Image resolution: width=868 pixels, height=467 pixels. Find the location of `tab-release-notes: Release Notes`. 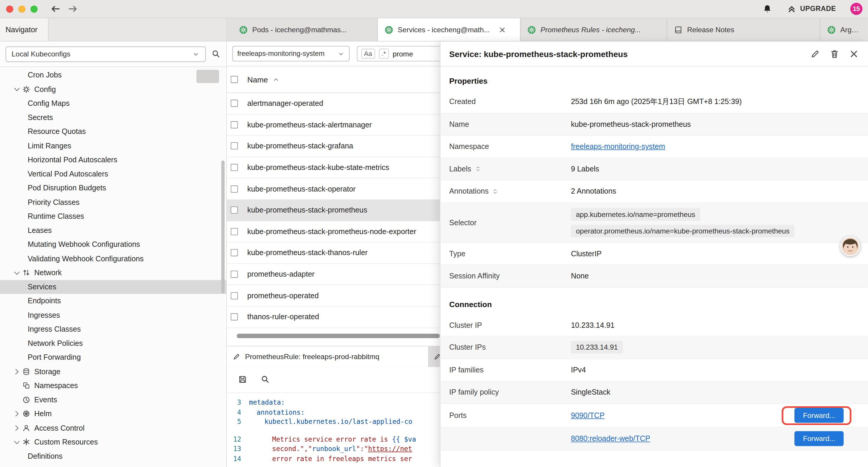

tab-release-notes: Release Notes is located at coordinates (744, 30).